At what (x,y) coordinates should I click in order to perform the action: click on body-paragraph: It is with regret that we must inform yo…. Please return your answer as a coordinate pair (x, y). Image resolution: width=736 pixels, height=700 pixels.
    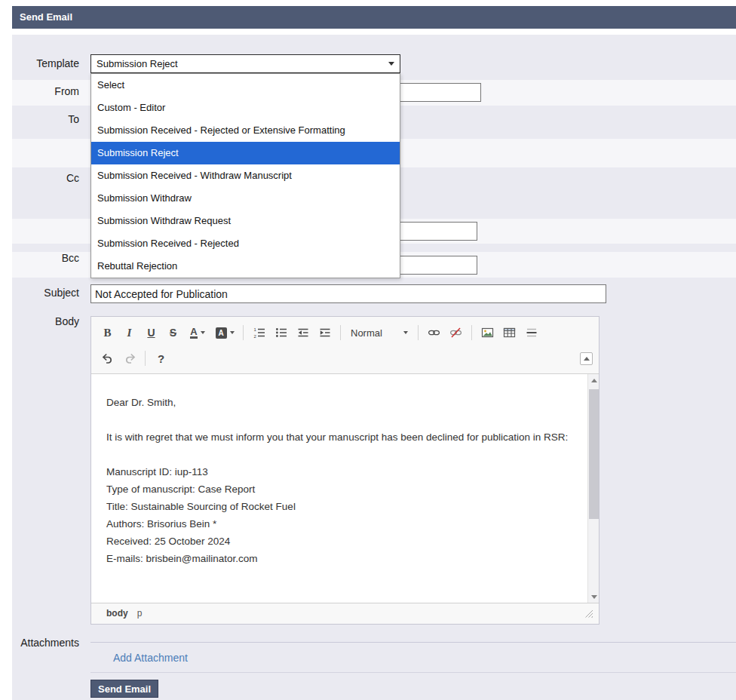
    Looking at the image, I should click on (344, 438).